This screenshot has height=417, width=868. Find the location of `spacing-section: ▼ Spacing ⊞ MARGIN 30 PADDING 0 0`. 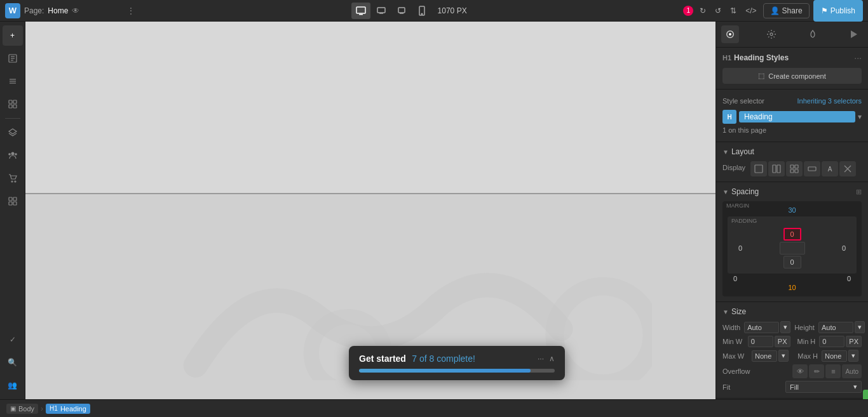

spacing-section: ▼ Spacing ⊞ MARGIN 30 PADDING 0 0 is located at coordinates (792, 242).